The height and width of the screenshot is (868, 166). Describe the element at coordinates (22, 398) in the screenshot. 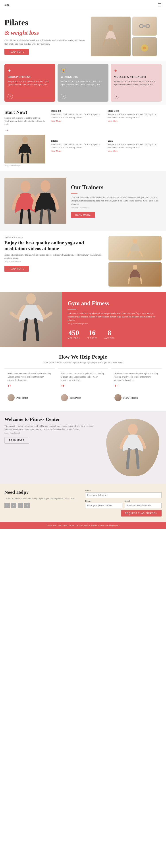

I see `author-paul-name: Paul Smith` at that location.